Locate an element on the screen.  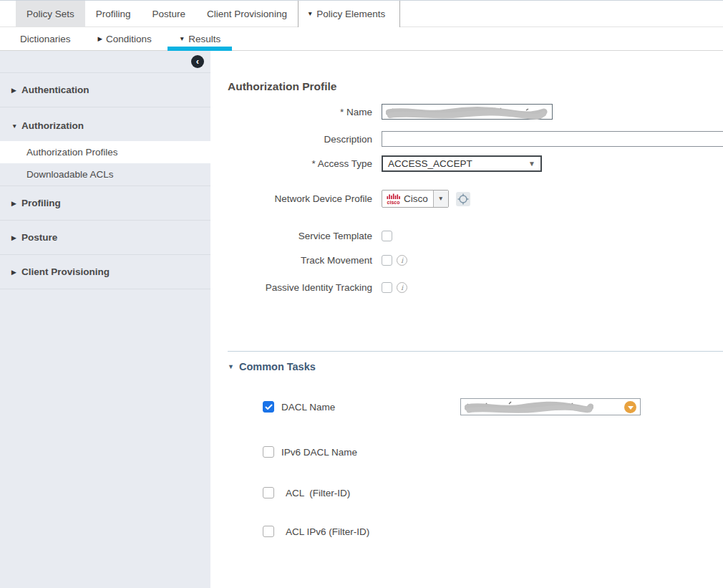
tab-label: Profiling is located at coordinates (113, 14).